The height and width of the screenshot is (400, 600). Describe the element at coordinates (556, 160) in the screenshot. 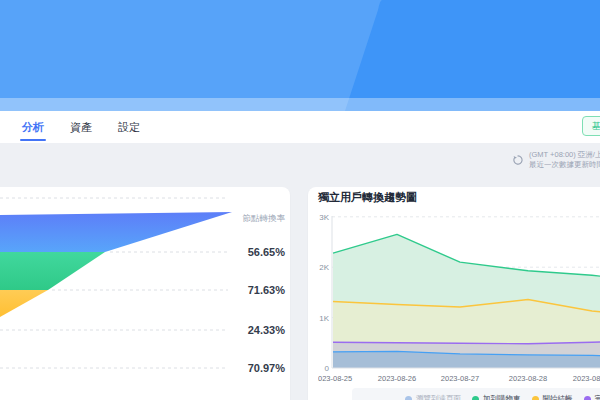

I see `data-refresh-info: (GMT +08:00) 亞洲/上海 最近一次數據更新時間` at that location.